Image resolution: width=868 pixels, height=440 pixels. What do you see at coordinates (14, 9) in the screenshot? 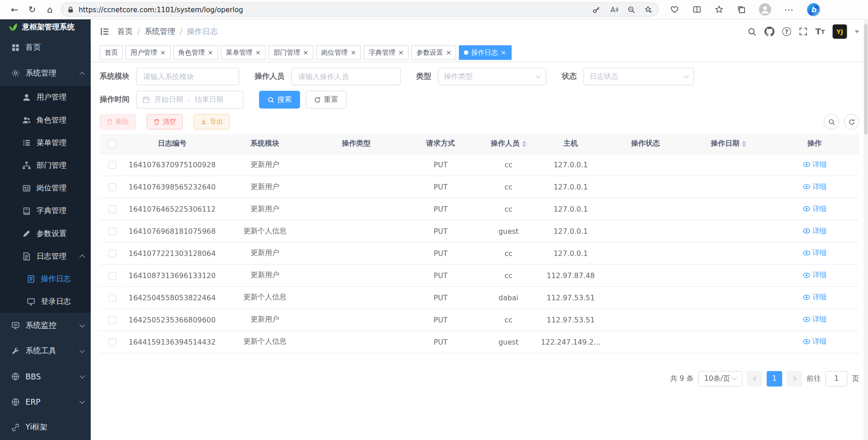
I see `browser-back-button: ←` at bounding box center [14, 9].